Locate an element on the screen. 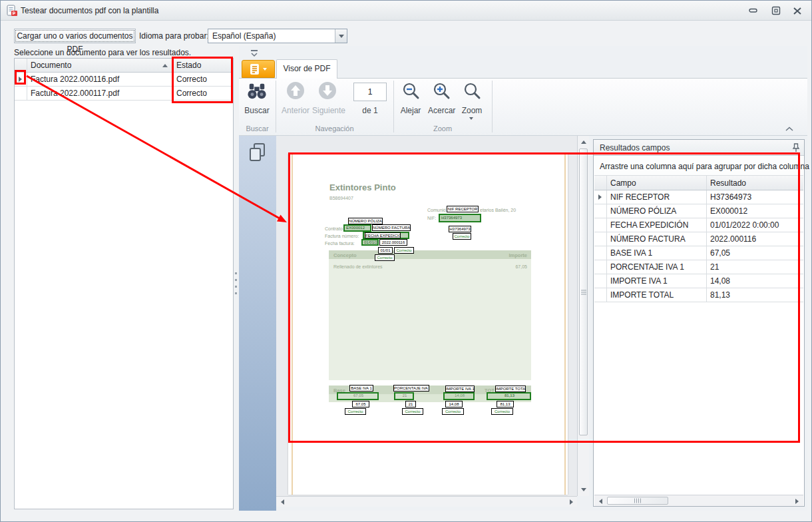  field-tag-base-iva: BASE IVA 1 is located at coordinates (361, 388).